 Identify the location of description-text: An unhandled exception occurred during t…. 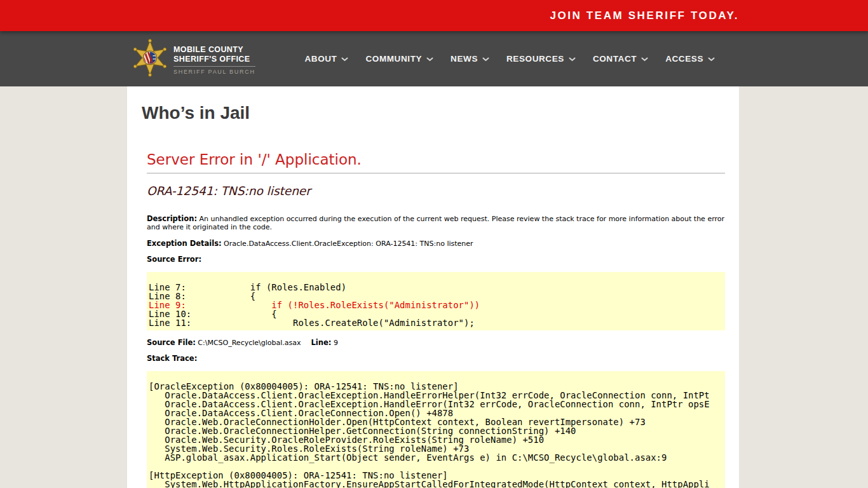
(436, 223).